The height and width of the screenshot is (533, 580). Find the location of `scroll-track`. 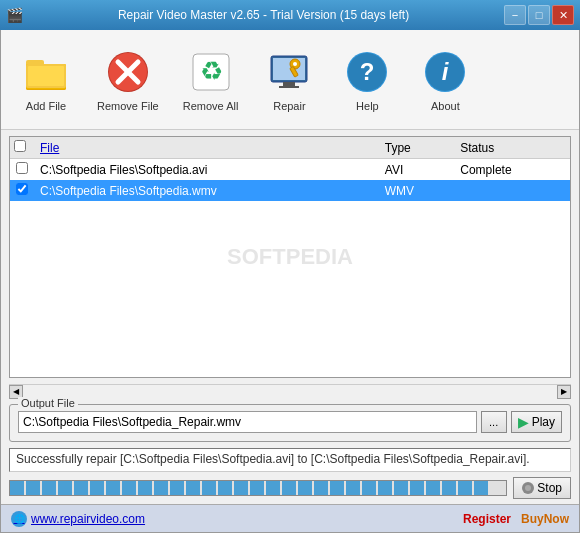

scroll-track is located at coordinates (290, 392).